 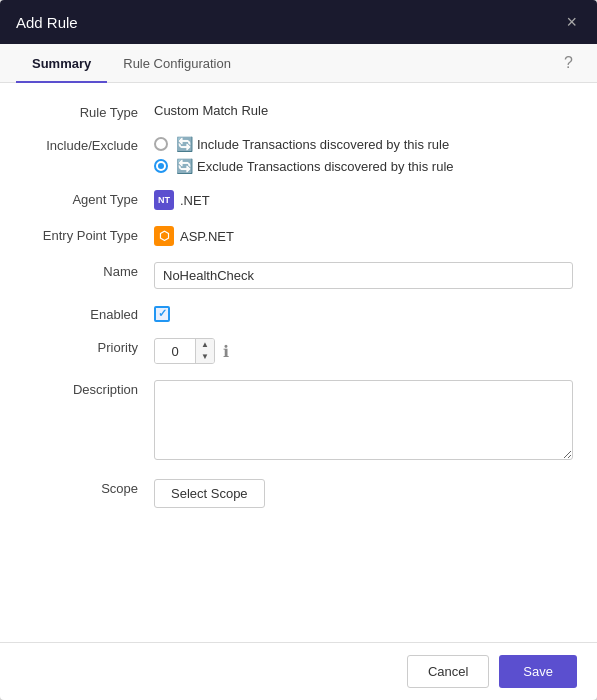 What do you see at coordinates (364, 110) in the screenshot?
I see `rule-type-value: Custom Match Rule` at bounding box center [364, 110].